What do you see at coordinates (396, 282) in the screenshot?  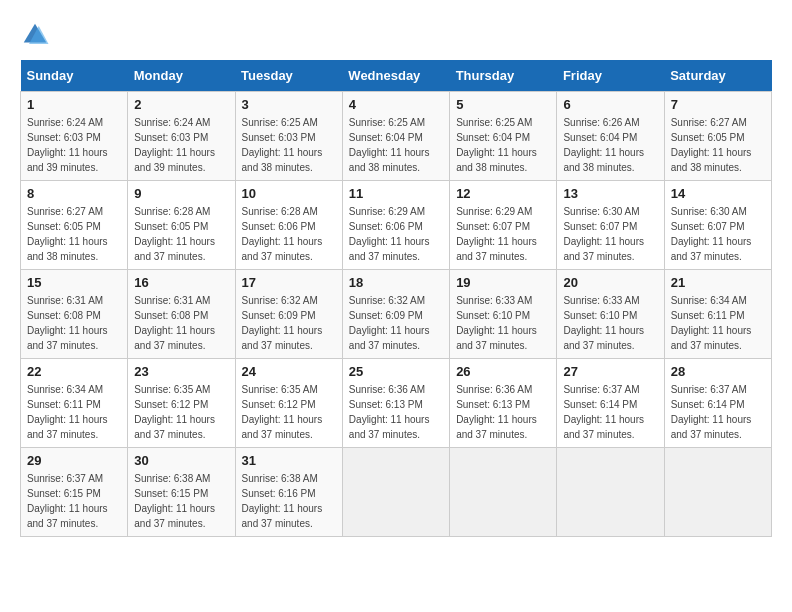 I see `day-number: 18` at bounding box center [396, 282].